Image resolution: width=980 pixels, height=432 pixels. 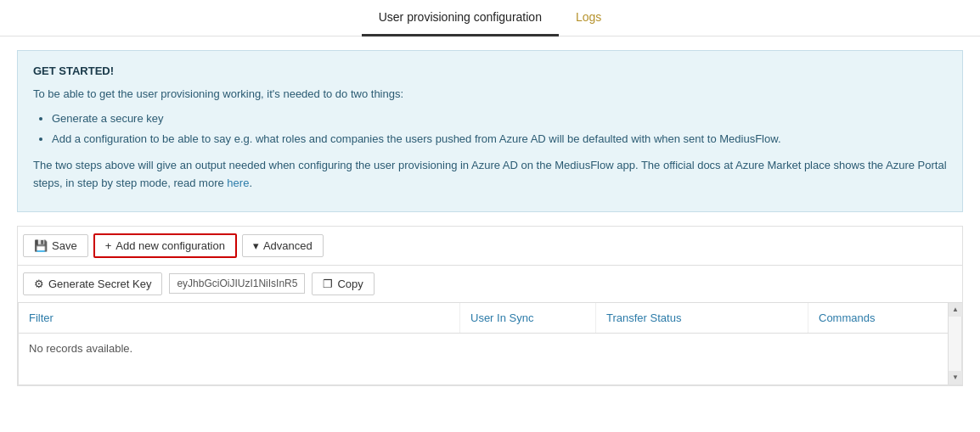 What do you see at coordinates (702, 317) in the screenshot?
I see `col-transfer-status: Transfer Status` at bounding box center [702, 317].